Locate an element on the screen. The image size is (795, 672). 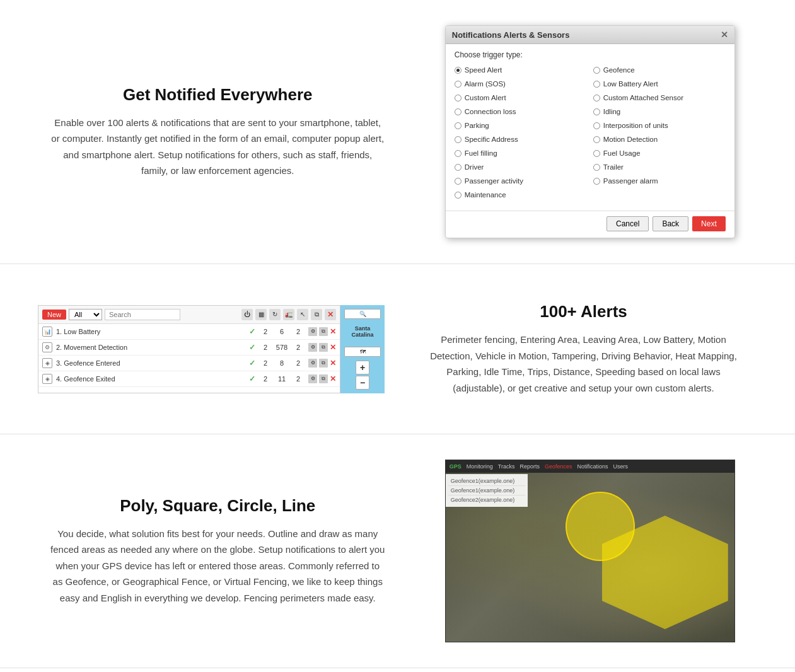
alert-num3-2: 2 is located at coordinates (298, 347).